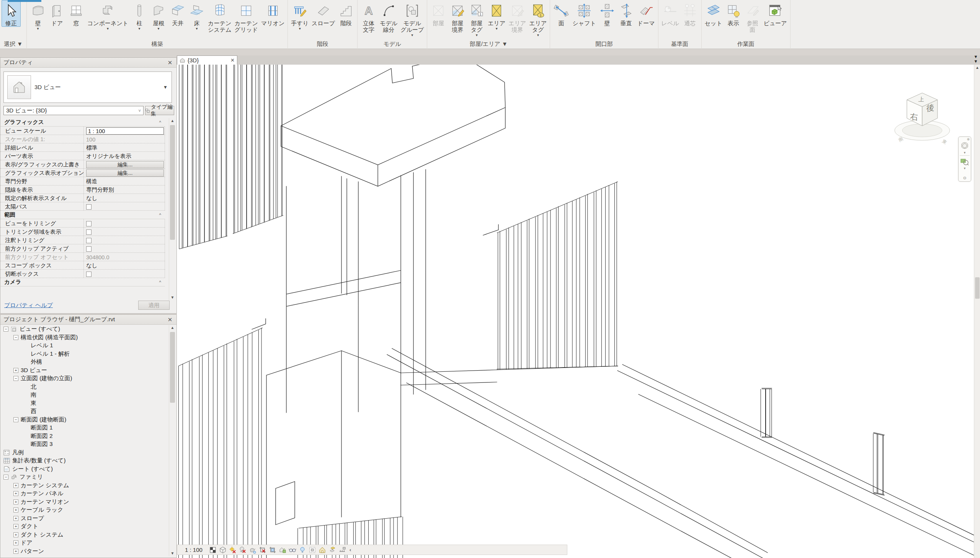 Image resolution: width=980 pixels, height=558 pixels. Describe the element at coordinates (84, 461) in the screenshot. I see `tree-item: 集計表/数量 (すべて)` at that location.